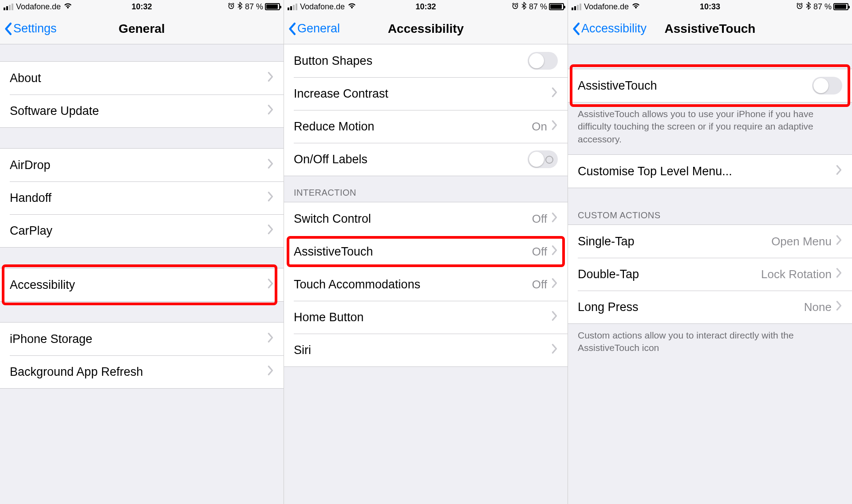 Image resolution: width=852 pixels, height=504 pixels. What do you see at coordinates (314, 28) in the screenshot?
I see `back-button: General` at bounding box center [314, 28].